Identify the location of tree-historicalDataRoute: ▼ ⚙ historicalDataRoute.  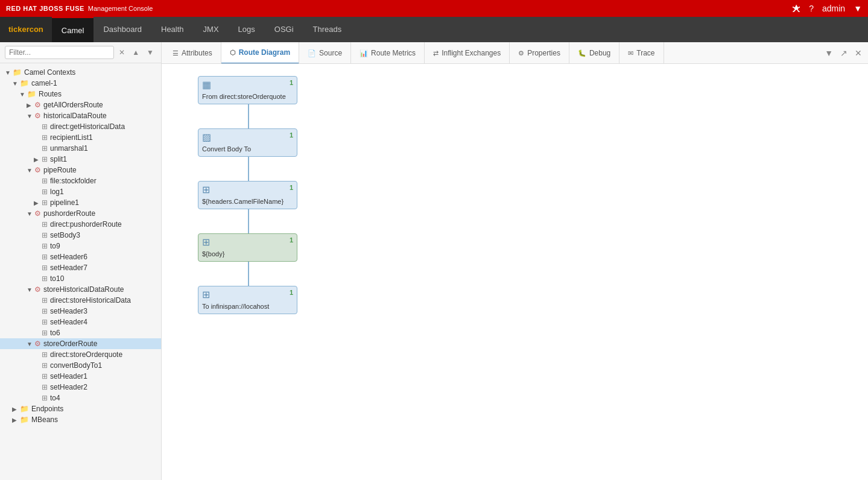
(81, 116).